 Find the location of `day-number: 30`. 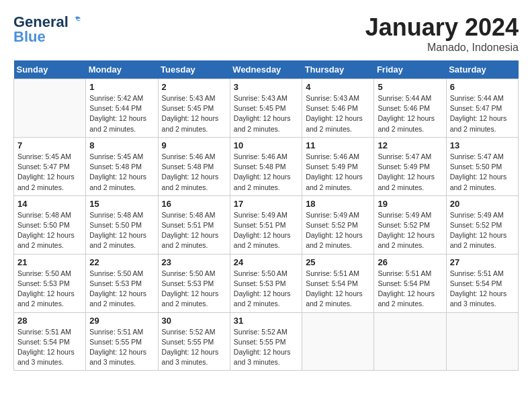

day-number: 30 is located at coordinates (194, 321).